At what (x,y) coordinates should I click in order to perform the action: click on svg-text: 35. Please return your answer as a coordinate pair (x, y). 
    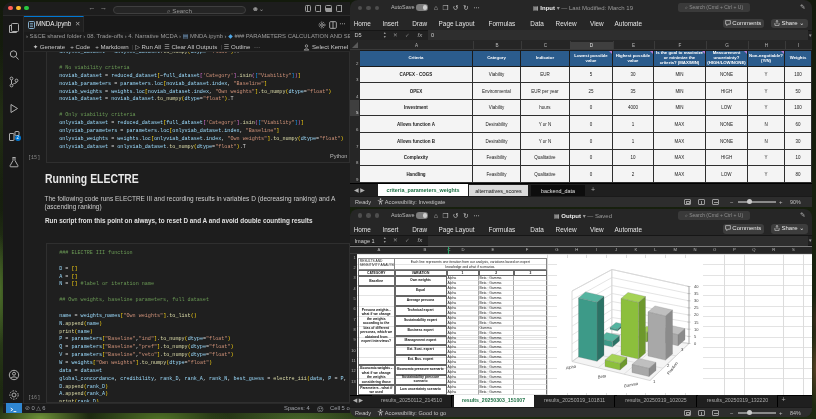
    Looking at the image, I should click on (696, 294).